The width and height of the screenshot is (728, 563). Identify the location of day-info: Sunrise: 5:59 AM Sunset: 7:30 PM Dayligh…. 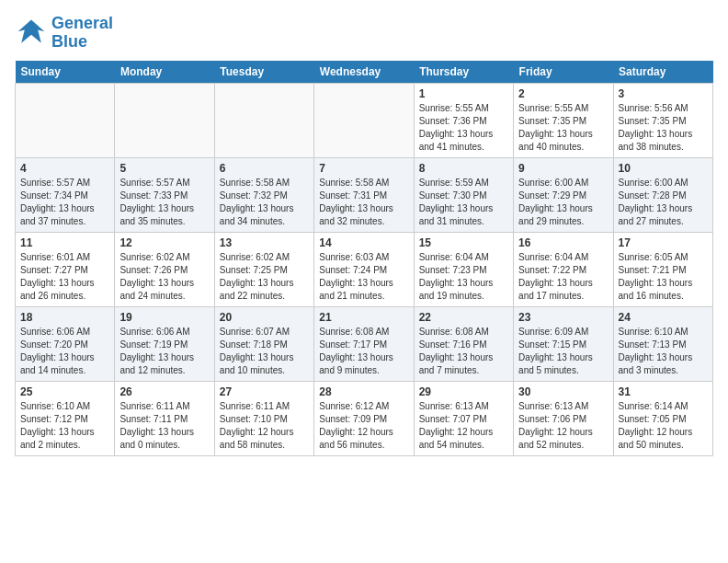
(463, 202).